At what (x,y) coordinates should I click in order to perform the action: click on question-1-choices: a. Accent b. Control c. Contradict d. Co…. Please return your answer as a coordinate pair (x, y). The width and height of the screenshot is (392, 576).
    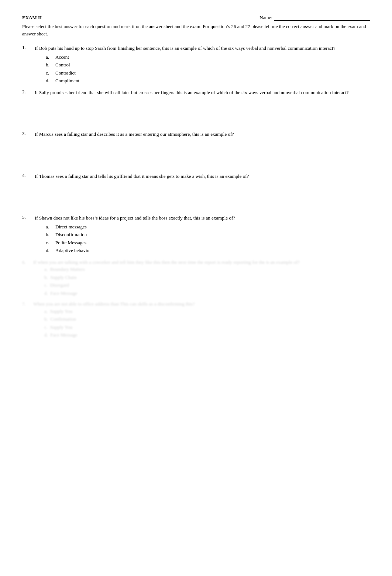
    Looking at the image, I should click on (202, 69).